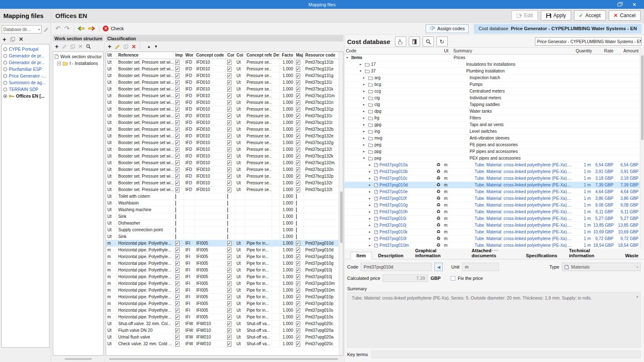  What do you see at coordinates (492, 232) in the screenshot?
I see `cost-row: ▸Pmt37pxg010k♻mTube. Material: cross-lin…` at bounding box center [492, 232].